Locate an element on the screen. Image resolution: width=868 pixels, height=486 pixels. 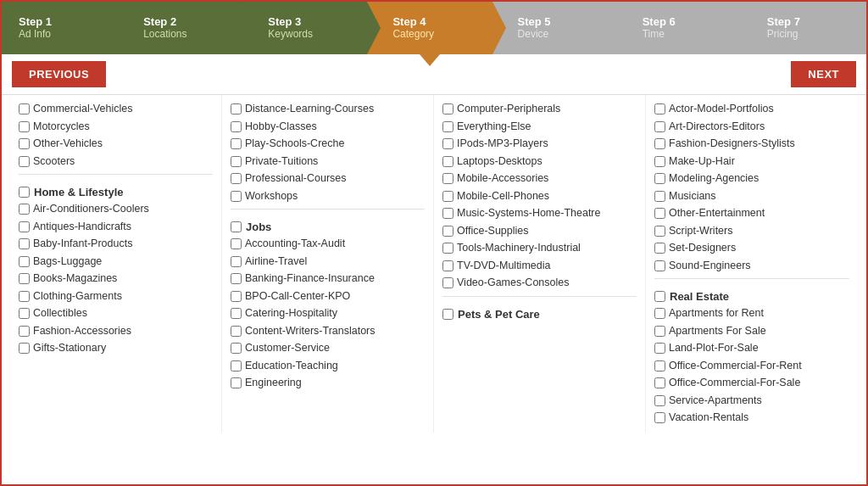
checkbox-bpo is located at coordinates (236, 297).